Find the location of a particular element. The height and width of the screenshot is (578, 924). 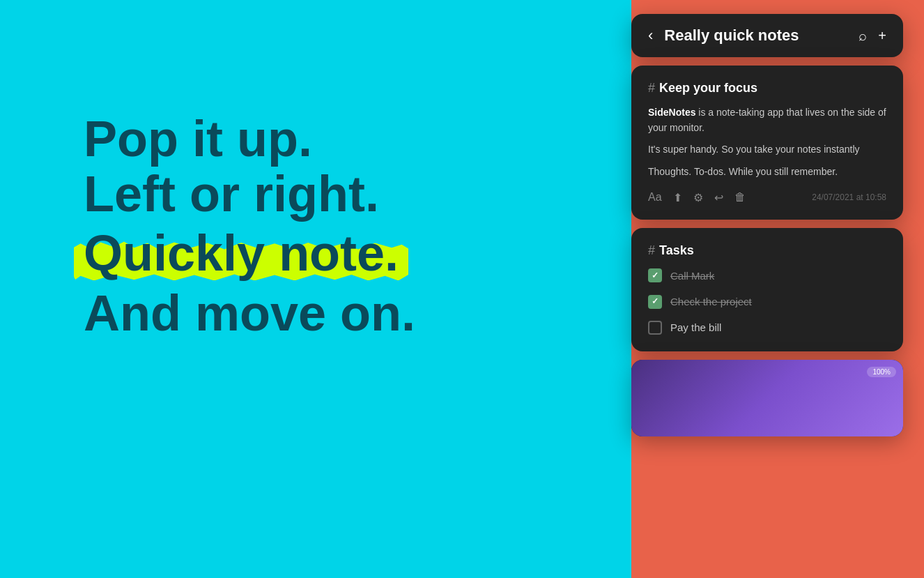

note-1-para-3: Thoughts. To-dos. While you still rememb… is located at coordinates (767, 172).